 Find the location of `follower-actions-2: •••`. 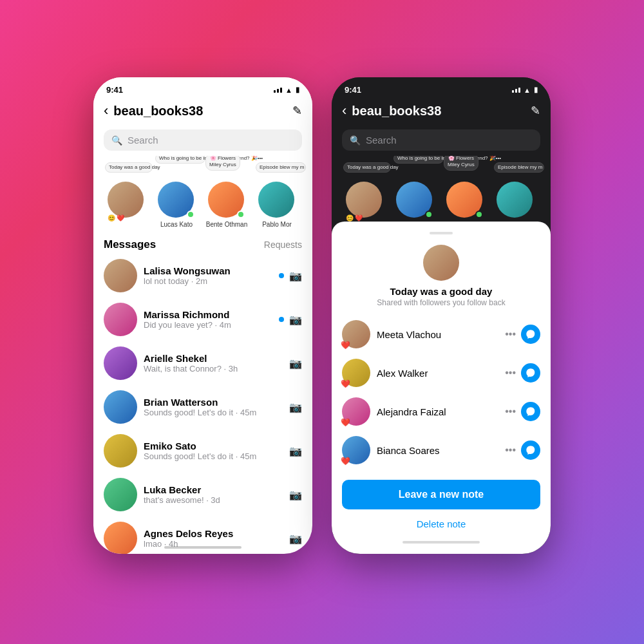

follower-actions-2: ••• is located at coordinates (523, 412).